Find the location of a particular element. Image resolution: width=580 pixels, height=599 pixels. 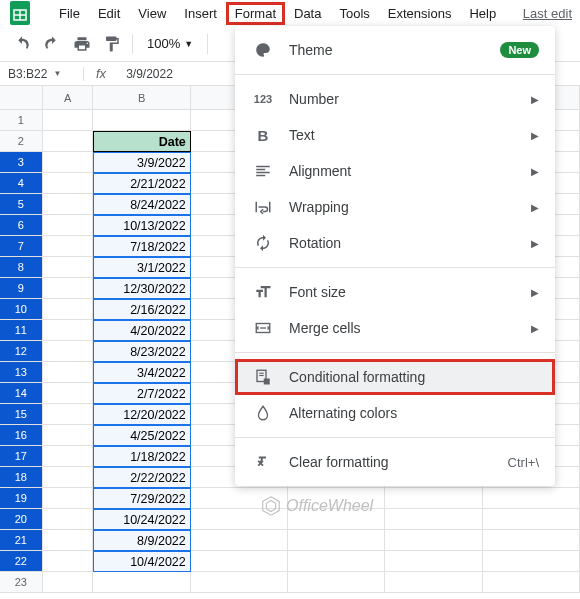

print-icon is located at coordinates (82, 44).